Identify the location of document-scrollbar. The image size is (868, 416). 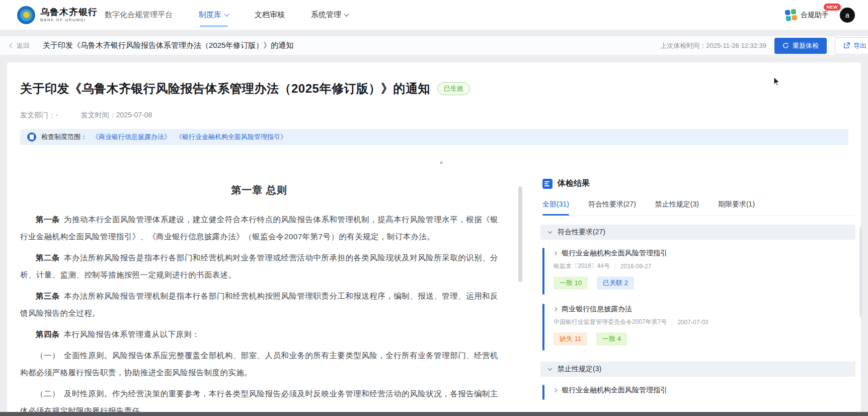
(520, 234).